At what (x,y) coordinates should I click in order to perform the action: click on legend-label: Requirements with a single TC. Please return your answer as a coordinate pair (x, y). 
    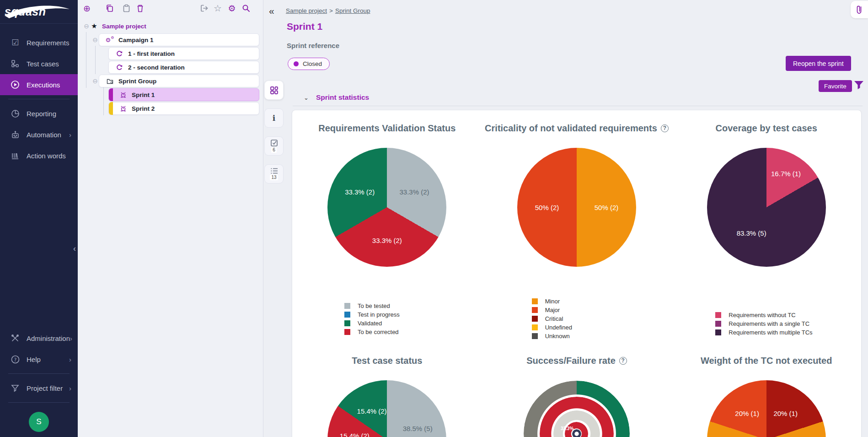
    Looking at the image, I should click on (769, 324).